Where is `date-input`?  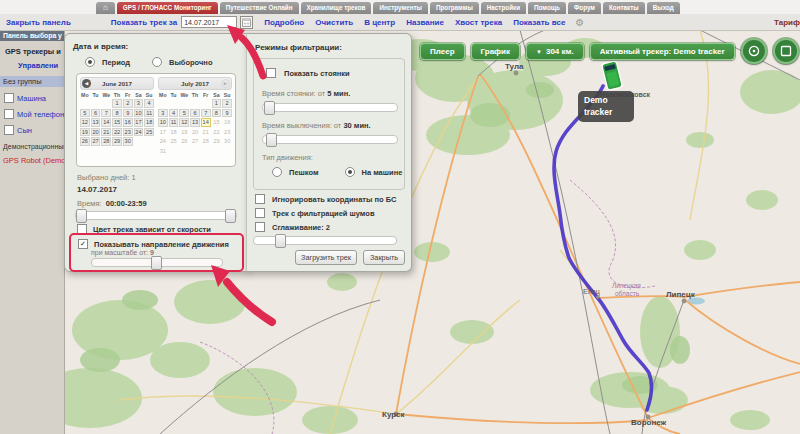
date-input is located at coordinates (209, 22).